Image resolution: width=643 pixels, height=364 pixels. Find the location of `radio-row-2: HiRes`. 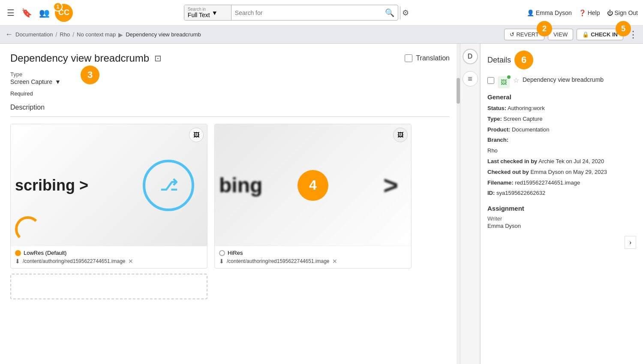

radio-row-2: HiRes is located at coordinates (313, 253).